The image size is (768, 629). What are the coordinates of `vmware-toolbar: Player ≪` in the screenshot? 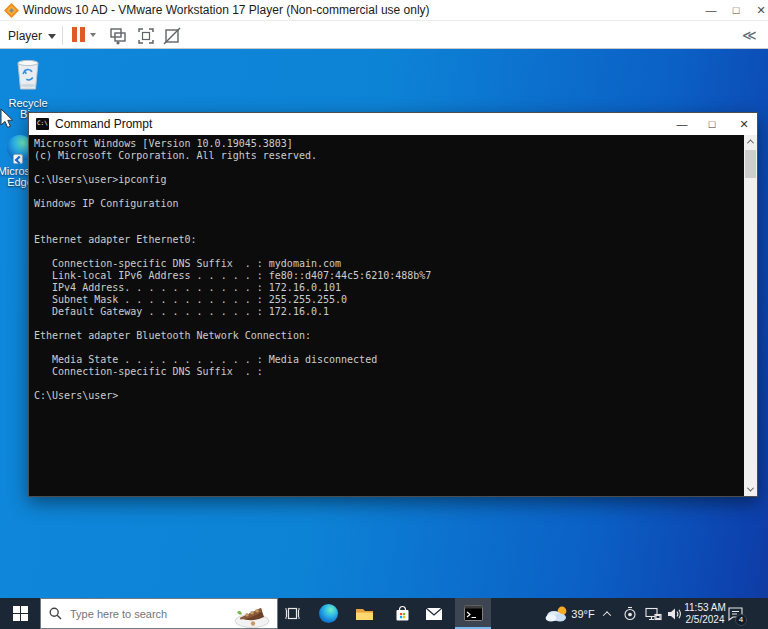 It's located at (384, 36).